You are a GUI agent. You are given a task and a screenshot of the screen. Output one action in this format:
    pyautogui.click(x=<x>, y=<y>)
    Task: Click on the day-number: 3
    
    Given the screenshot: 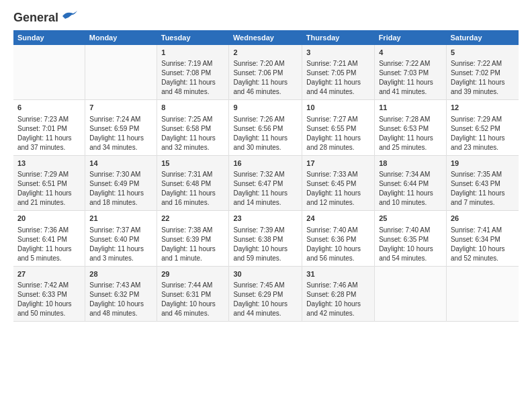 What is the action you would take?
    pyautogui.click(x=339, y=52)
    